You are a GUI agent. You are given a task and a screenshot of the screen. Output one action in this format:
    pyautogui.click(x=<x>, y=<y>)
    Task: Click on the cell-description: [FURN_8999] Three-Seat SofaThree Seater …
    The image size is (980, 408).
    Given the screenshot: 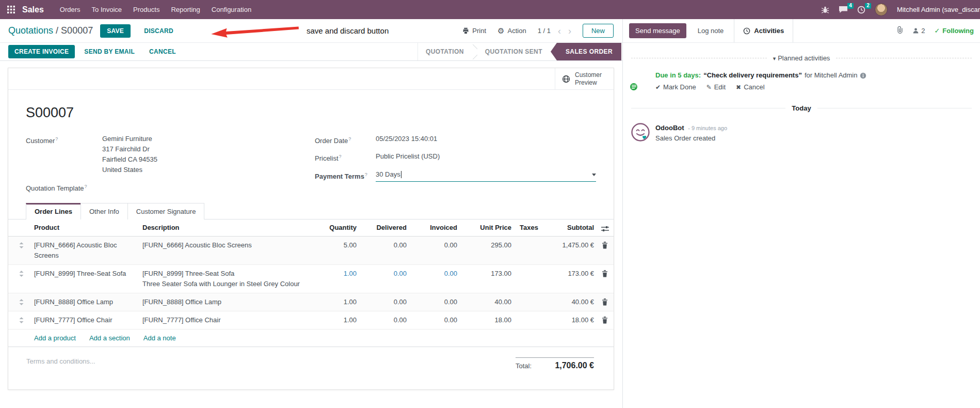 What is the action you would take?
    pyautogui.click(x=228, y=279)
    